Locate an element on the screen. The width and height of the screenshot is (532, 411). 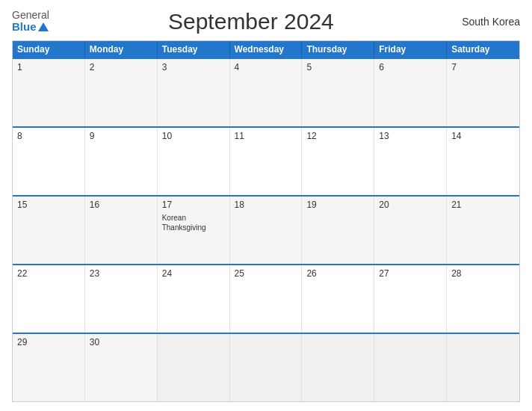
header-sunday: Sunday is located at coordinates (49, 49).